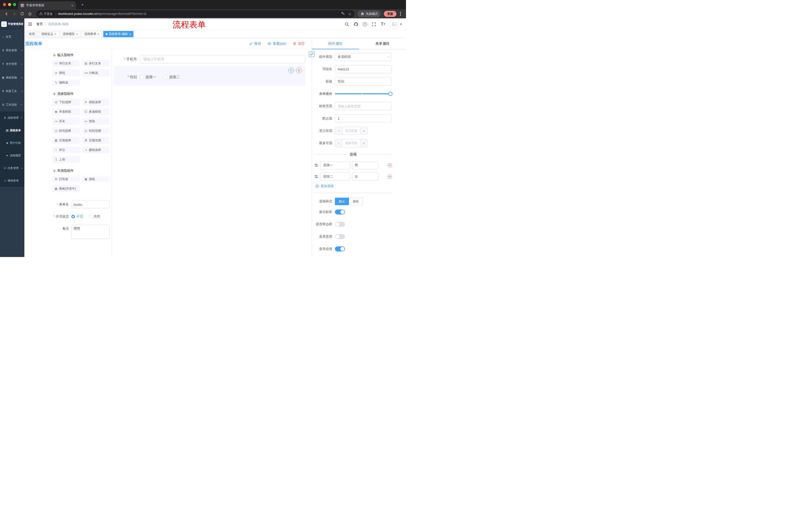 This screenshot has height=514, width=812. Describe the element at coordinates (90, 232) in the screenshot. I see `form-remark-textarea: 嘿嘿` at that location.